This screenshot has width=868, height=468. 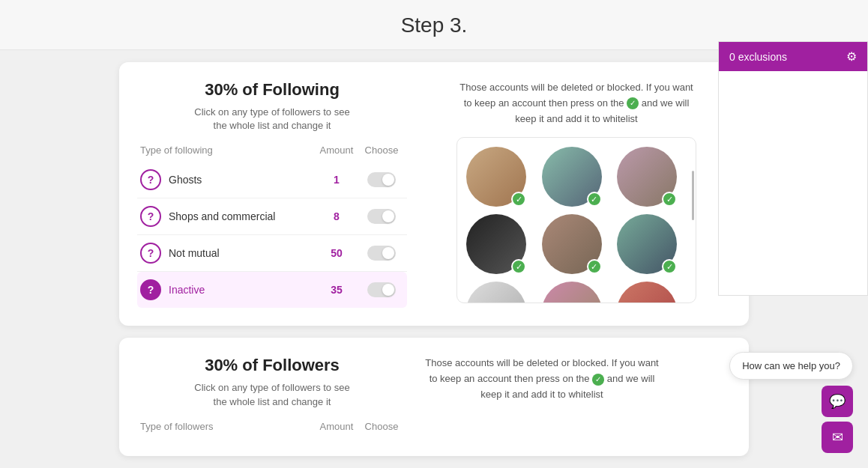 What do you see at coordinates (272, 290) in the screenshot?
I see `row-inactive: ? Inactive 35` at bounding box center [272, 290].